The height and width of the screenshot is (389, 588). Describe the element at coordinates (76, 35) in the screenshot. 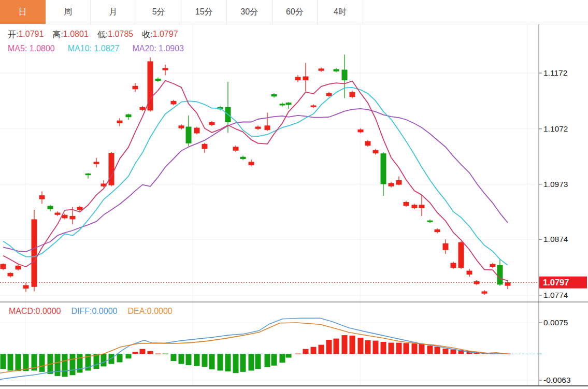

I see `high-value: 1.0801` at that location.